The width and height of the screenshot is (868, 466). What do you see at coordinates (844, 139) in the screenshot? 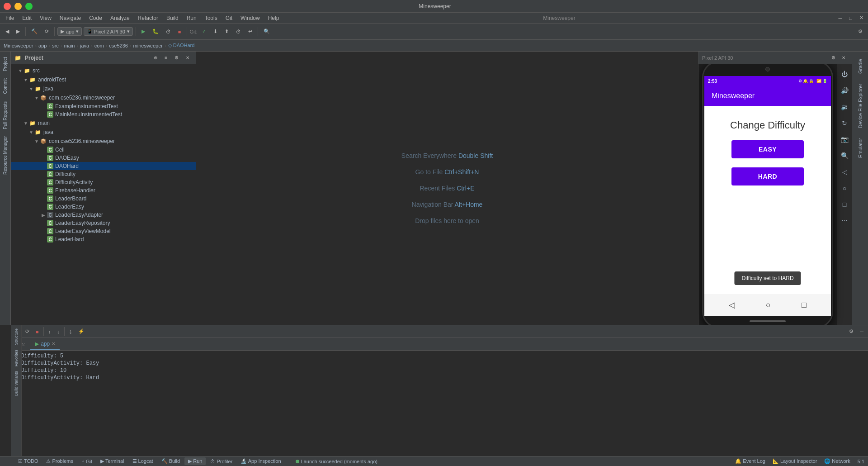
I see `emu-screenshot-btn: 📷` at bounding box center [844, 139].